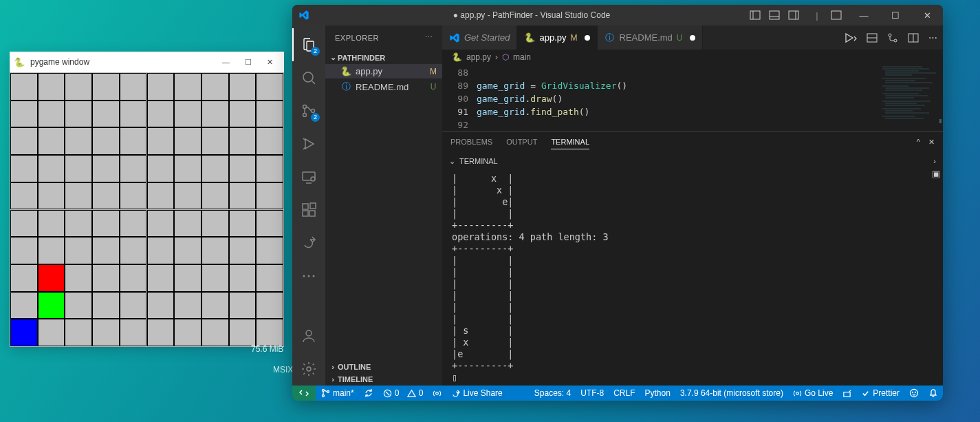  I want to click on terminal-expand-icon: ›, so click(935, 161).